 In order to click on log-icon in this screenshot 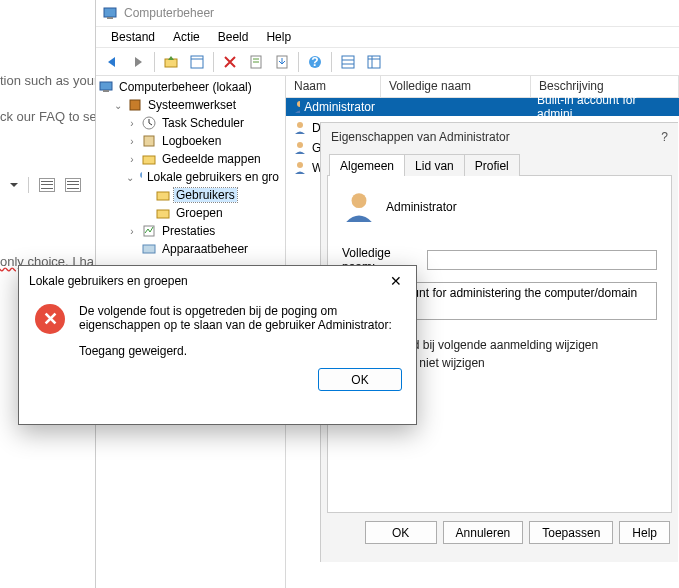, I will do `click(149, 141)`.